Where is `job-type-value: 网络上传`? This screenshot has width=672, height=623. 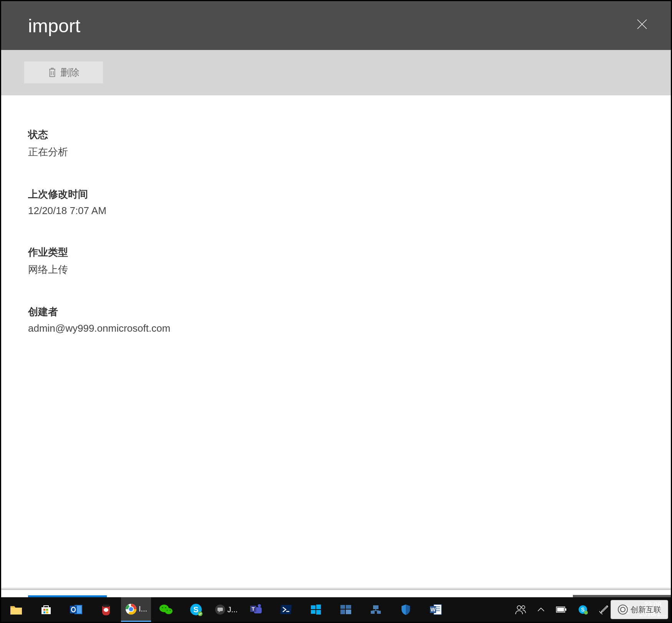
job-type-value: 网络上传 is located at coordinates (336, 270).